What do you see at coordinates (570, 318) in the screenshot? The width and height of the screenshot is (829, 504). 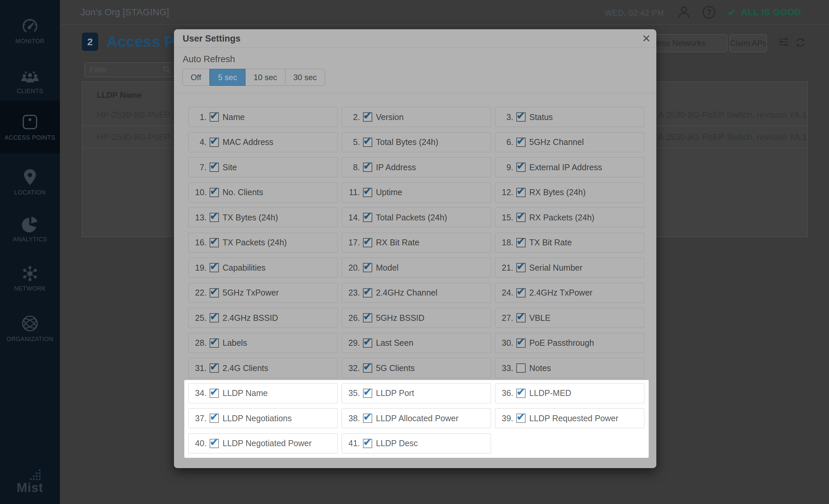 I see `column-toggle-vble: 27.✔VBLE` at bounding box center [570, 318].